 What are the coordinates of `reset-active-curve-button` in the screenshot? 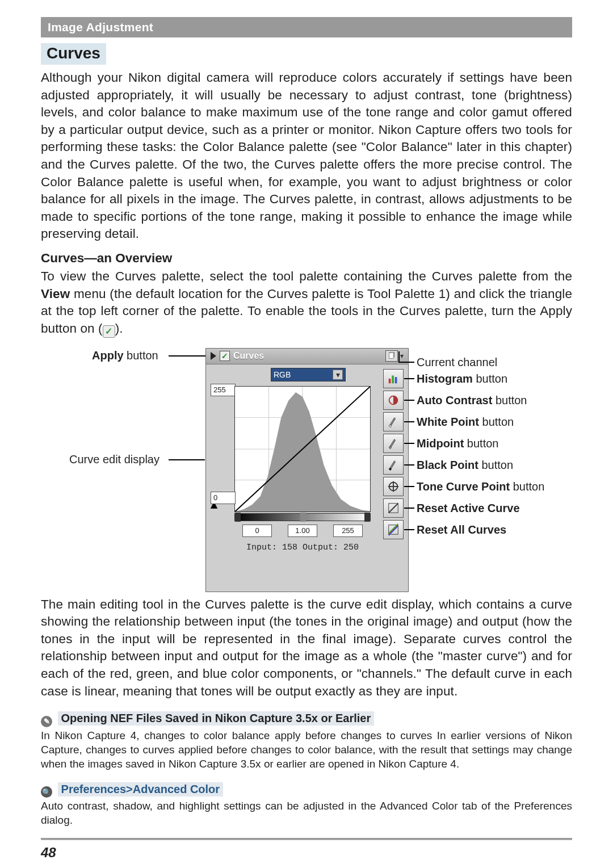 It's located at (393, 508).